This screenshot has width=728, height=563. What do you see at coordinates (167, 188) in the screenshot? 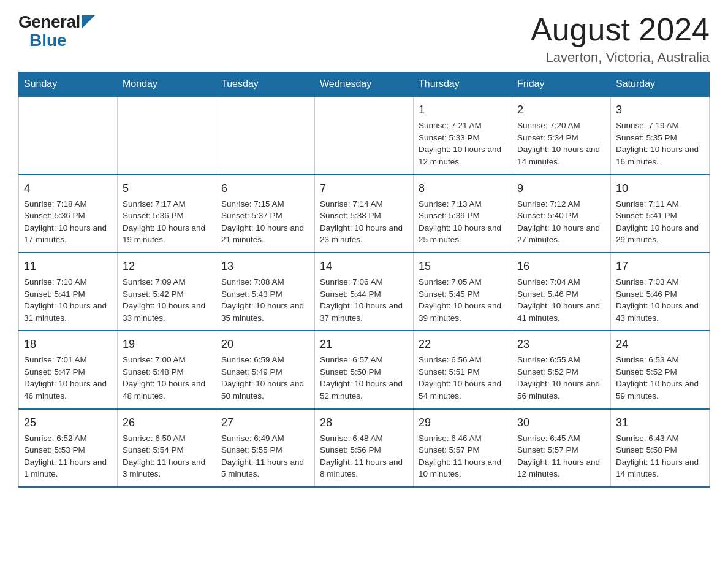
I see `day-number: 5` at bounding box center [167, 188].